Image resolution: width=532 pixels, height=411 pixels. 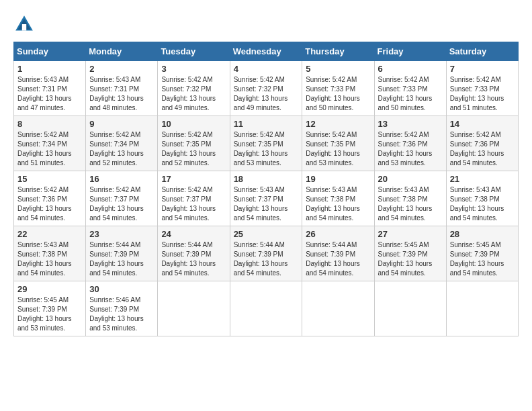 I want to click on header-saturday: Saturday, so click(x=482, y=52).